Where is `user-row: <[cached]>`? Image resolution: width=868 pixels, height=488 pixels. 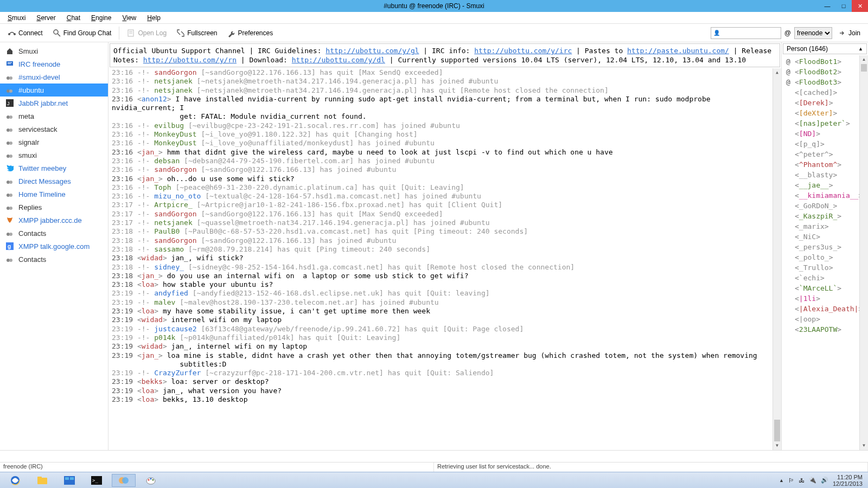
user-row: <[cached]> is located at coordinates (825, 92).